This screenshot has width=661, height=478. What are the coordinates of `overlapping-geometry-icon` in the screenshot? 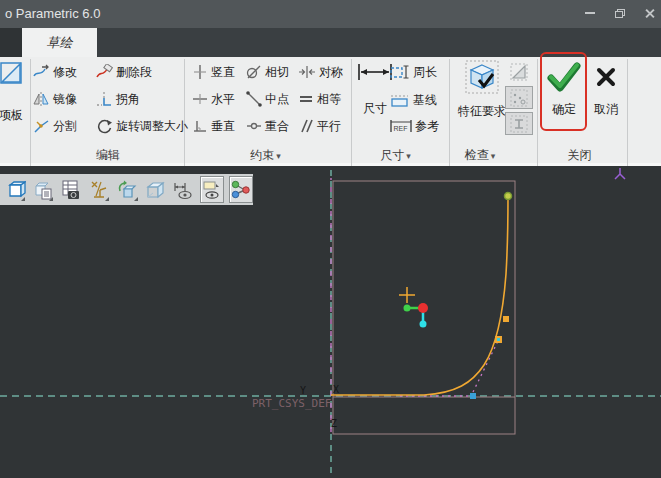 It's located at (519, 98).